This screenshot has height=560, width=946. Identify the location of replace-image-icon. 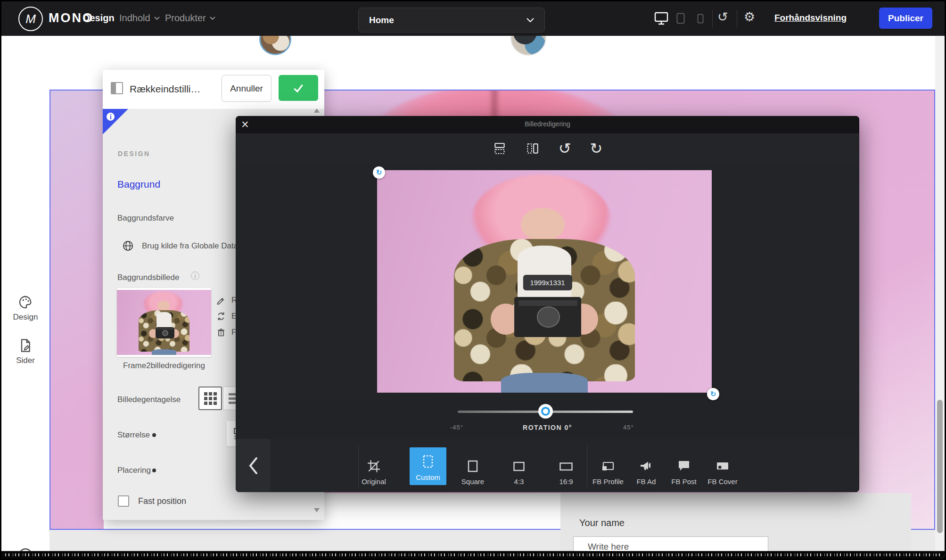
(221, 316).